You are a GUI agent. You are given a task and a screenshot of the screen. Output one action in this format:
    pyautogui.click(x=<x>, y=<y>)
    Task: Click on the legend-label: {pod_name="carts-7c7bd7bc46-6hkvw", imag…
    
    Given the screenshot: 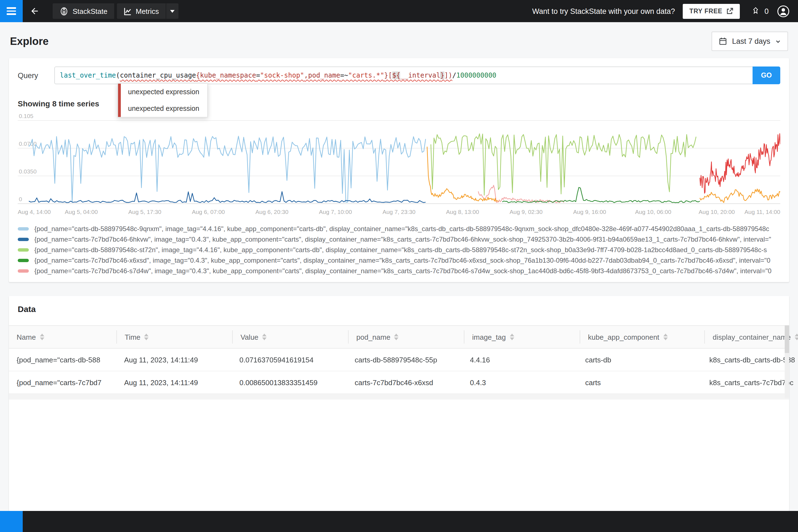 What is the action you would take?
    pyautogui.click(x=403, y=239)
    